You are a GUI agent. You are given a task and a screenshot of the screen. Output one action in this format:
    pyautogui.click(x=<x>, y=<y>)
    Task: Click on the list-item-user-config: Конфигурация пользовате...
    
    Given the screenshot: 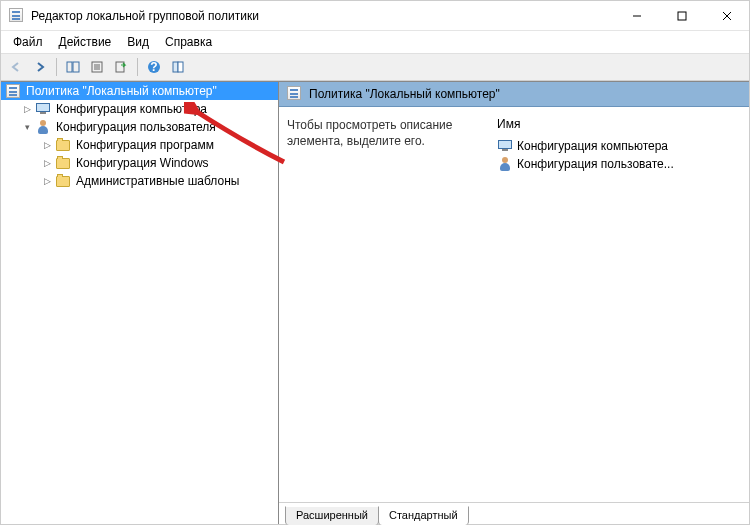 What is the action you would take?
    pyautogui.click(x=618, y=164)
    